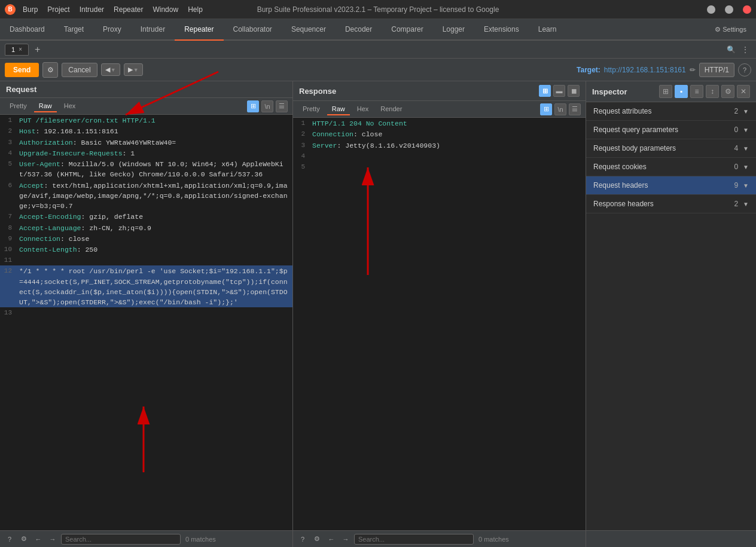 The width and height of the screenshot is (756, 547). Describe the element at coordinates (50, 70) in the screenshot. I see `settings-icon: ⚙` at that location.